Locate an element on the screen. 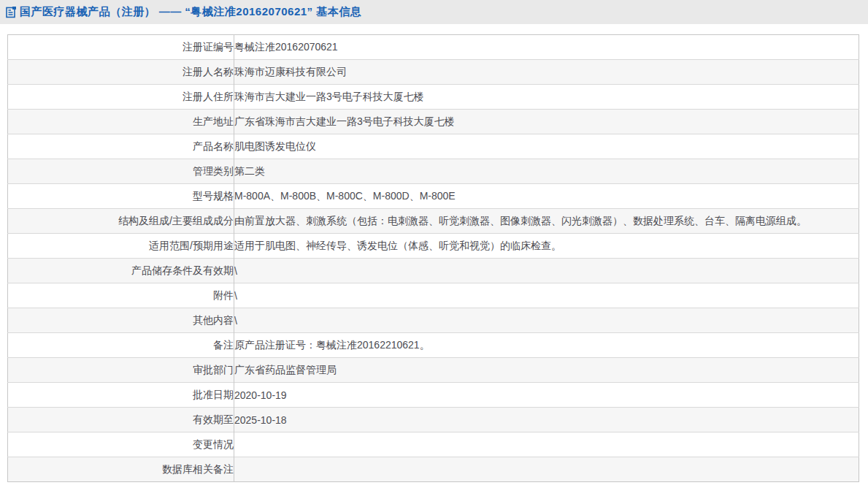 The image size is (868, 488). row-label: 型号规格 is located at coordinates (121, 197).